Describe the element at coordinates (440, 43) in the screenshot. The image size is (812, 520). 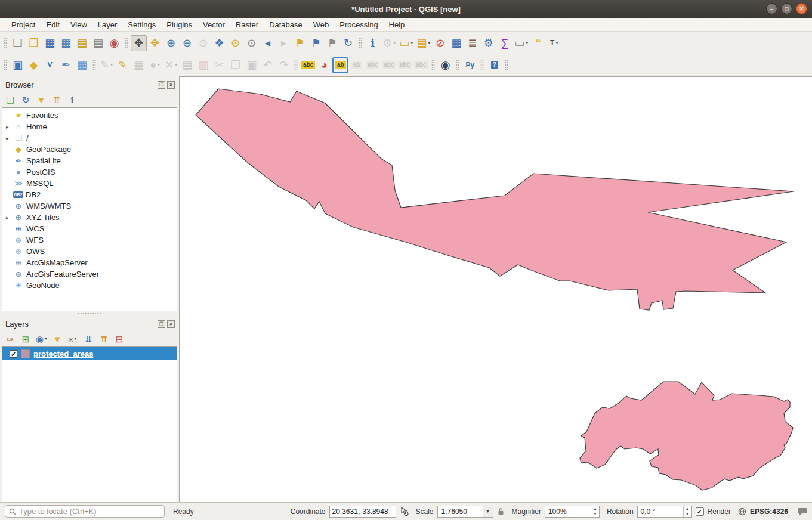
I see `deselect-features-button: ⊘▾` at that location.